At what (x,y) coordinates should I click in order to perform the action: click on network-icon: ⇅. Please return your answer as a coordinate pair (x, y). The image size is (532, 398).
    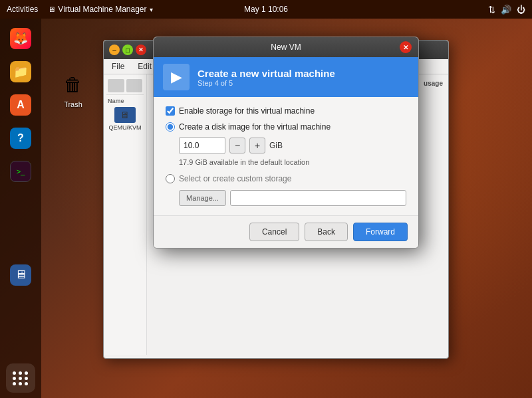
    Looking at the image, I should click on (492, 9).